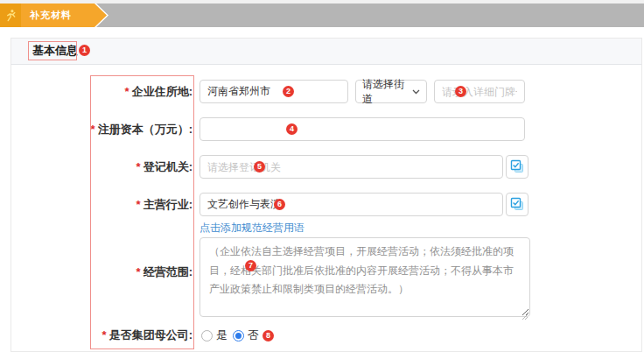 The width and height of the screenshot is (644, 352). What do you see at coordinates (252, 228) in the screenshot?
I see `add-standard-terms-link: 点击添加规范经营用语` at bounding box center [252, 228].